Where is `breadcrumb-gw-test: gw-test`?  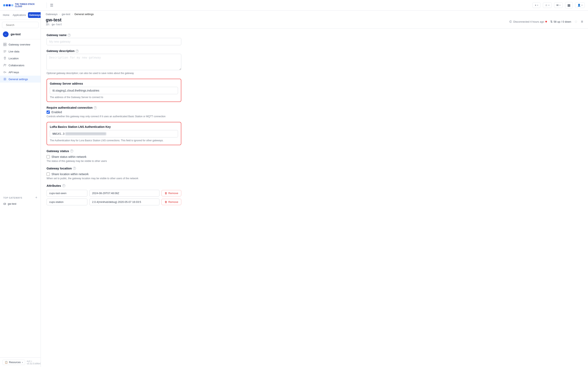 breadcrumb-gw-test: gw-test is located at coordinates (66, 14).